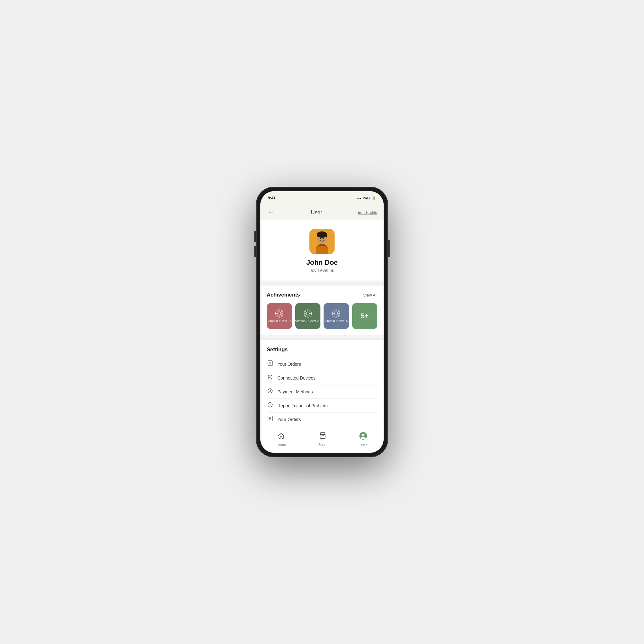  Describe the element at coordinates (322, 263) in the screenshot. I see `user-name: John Doe` at that location.